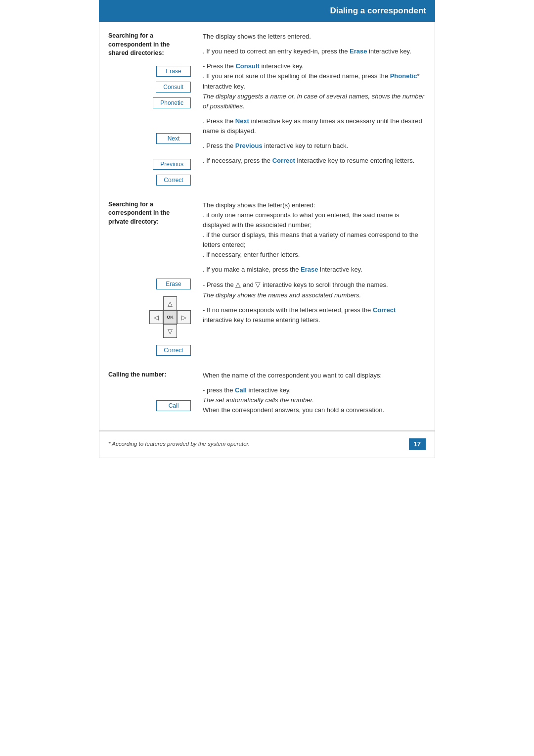 Image resolution: width=534 pixels, height=756 pixels. I want to click on erase-key-label-1: Erase, so click(358, 51).